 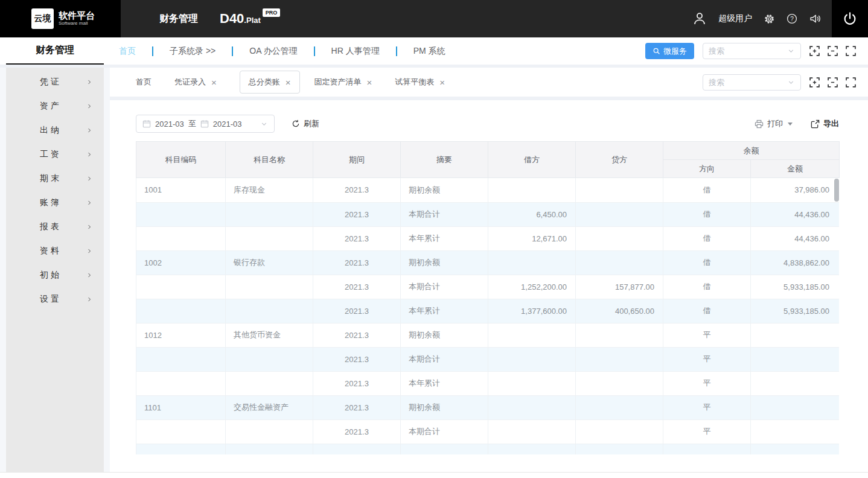 I want to click on scrollbar-thumb, so click(x=837, y=190).